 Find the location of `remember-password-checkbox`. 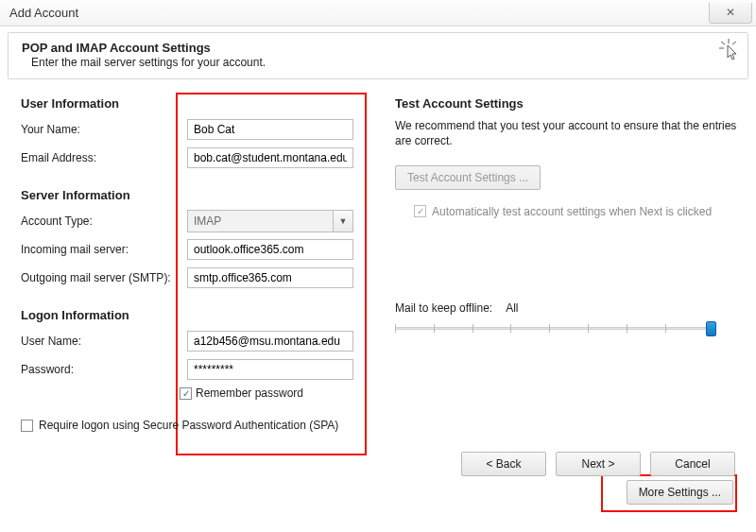

remember-password-checkbox is located at coordinates (185, 393).